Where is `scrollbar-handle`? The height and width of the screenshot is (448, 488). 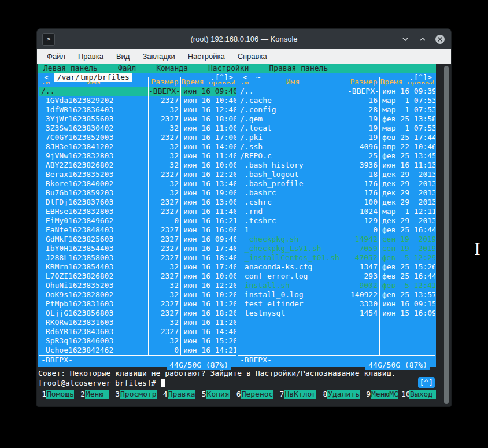
scrollbar-handle is located at coordinates (446, 235).